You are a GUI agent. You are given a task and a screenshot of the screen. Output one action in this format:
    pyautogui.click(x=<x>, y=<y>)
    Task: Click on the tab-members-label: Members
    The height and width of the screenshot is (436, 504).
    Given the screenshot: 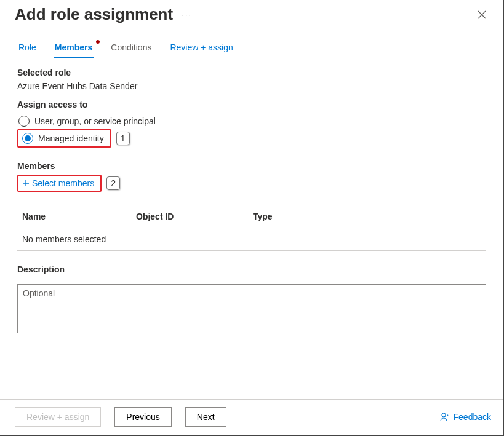 What is the action you would take?
    pyautogui.click(x=74, y=47)
    